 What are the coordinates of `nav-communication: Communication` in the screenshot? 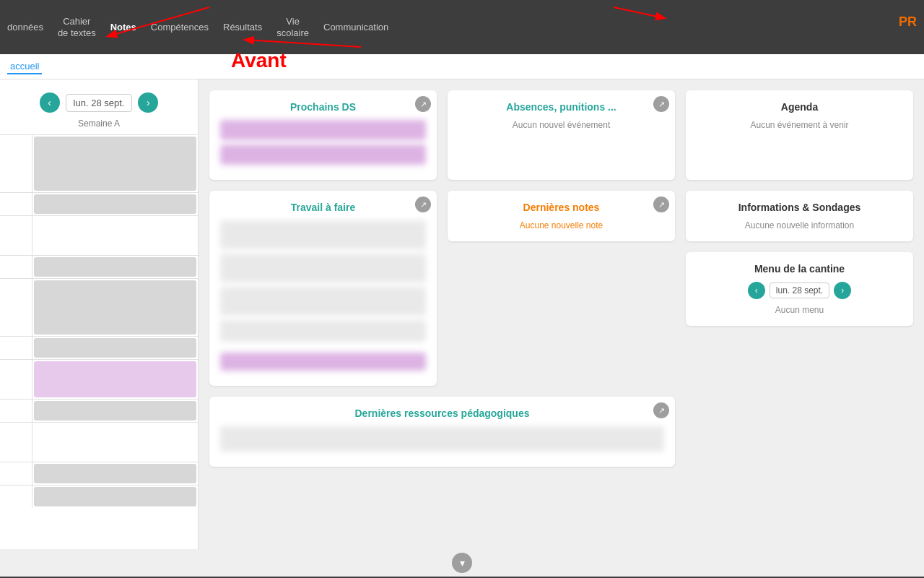 It's located at (356, 27).